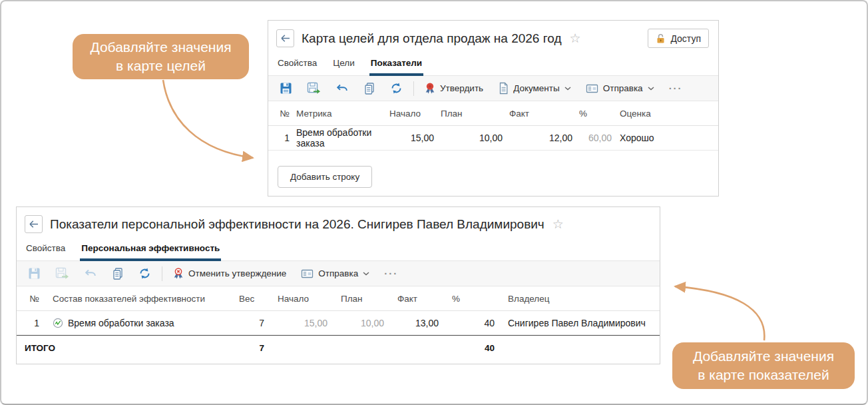 The height and width of the screenshot is (405, 868). Describe the element at coordinates (297, 224) in the screenshot. I see `page-title: Показатели персональной эффективности на…` at that location.